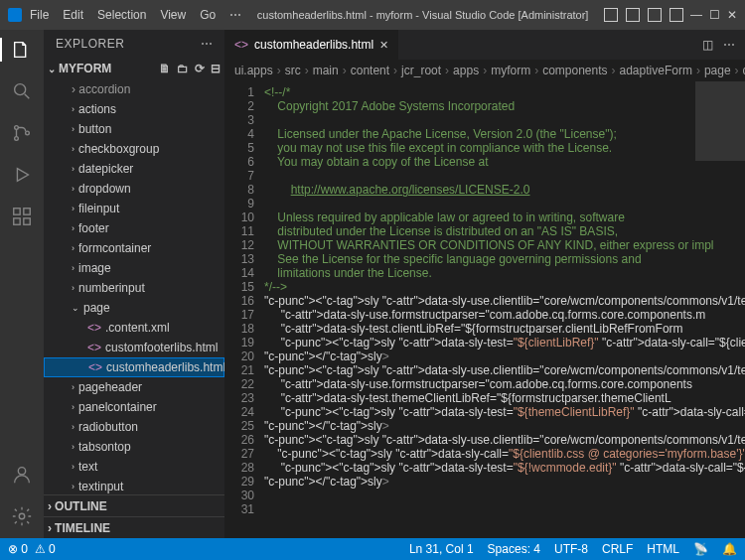 This screenshot has width=745, height=560. I want to click on window-title: customheaderlibs.html - myform - Visual …, so click(423, 15).